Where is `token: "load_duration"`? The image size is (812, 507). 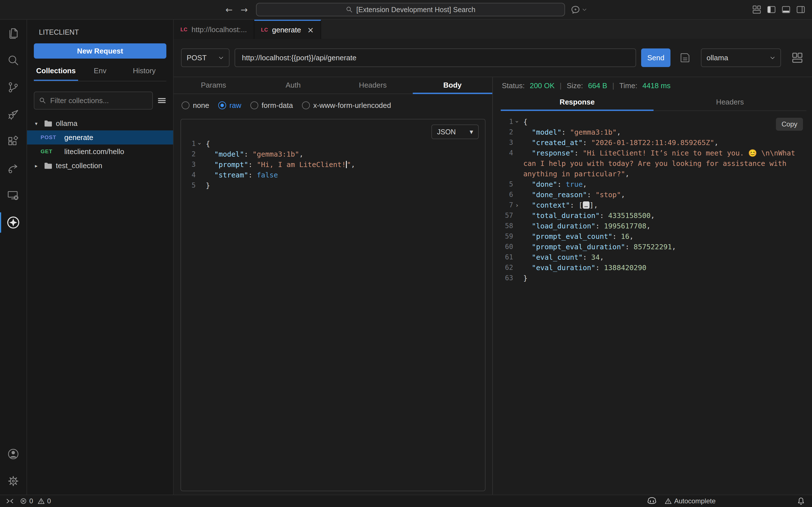
token: "load_duration" is located at coordinates (564, 226).